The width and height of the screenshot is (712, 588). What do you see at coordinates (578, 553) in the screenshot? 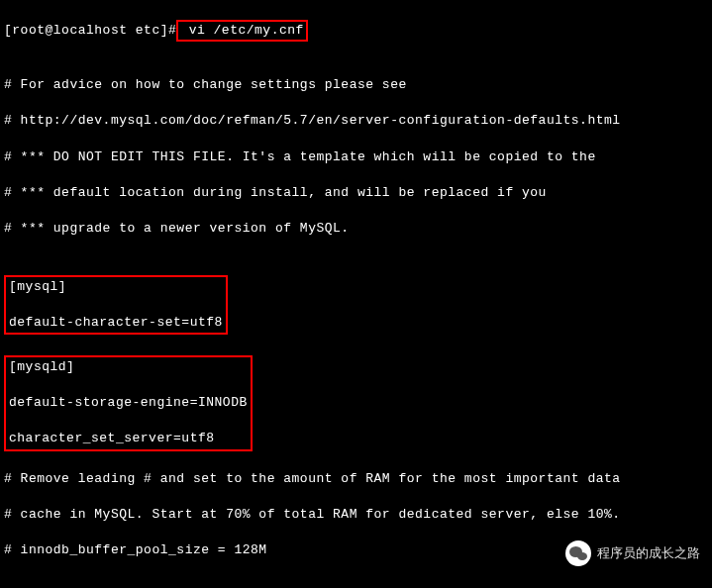
I see `wechat-icon` at bounding box center [578, 553].